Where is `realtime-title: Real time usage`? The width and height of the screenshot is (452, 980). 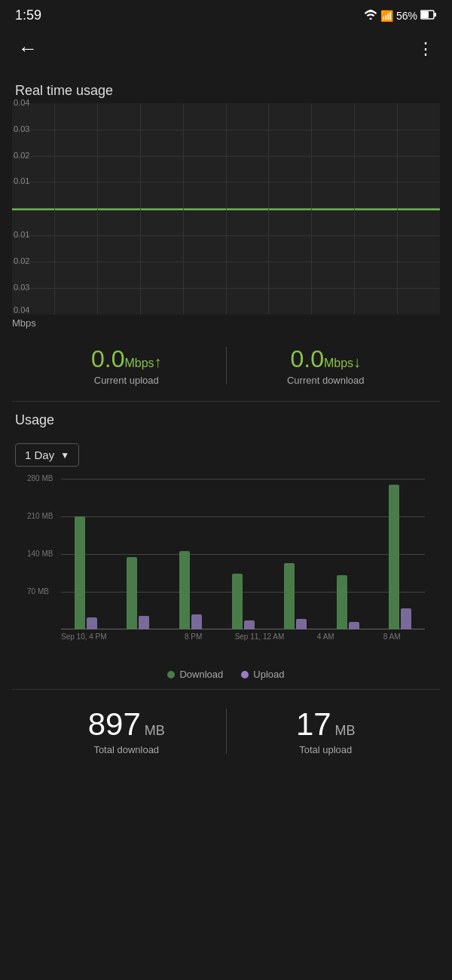
realtime-title: Real time usage is located at coordinates (226, 87).